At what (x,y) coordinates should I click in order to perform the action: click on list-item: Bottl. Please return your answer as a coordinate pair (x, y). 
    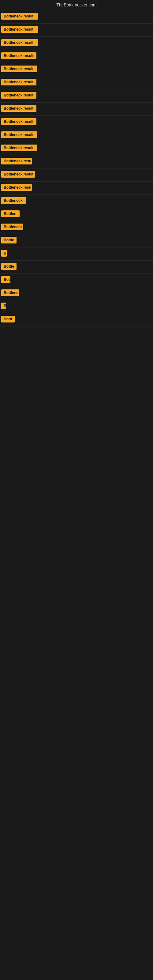
    Looking at the image, I should click on (76, 320).